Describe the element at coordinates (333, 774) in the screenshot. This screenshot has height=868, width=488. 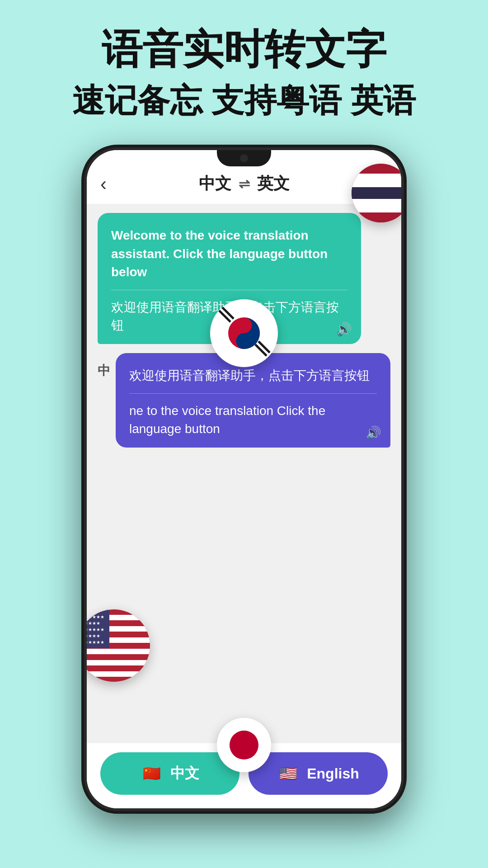
I see `en-label: English` at that location.